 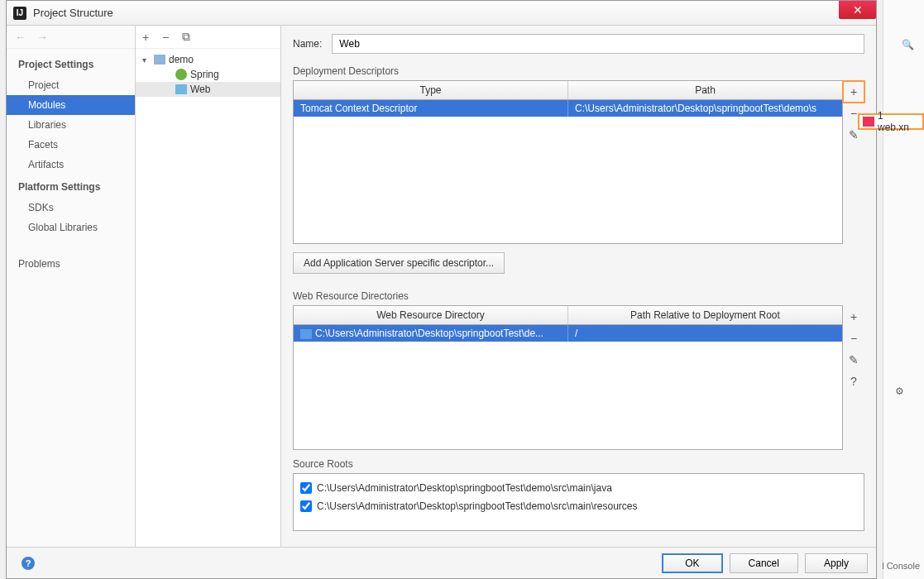 I want to click on name-field, so click(x=598, y=44).